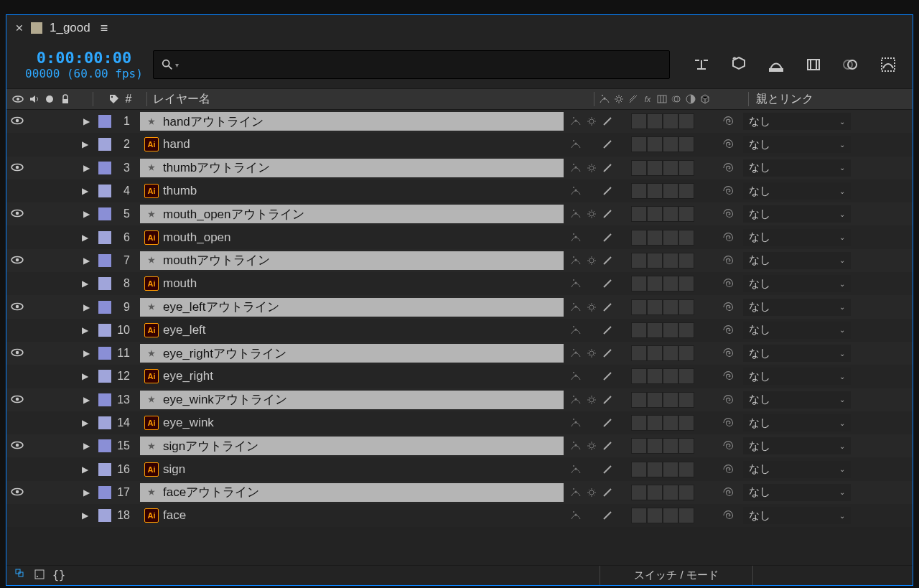 The height and width of the screenshot is (588, 919). What do you see at coordinates (460, 191) in the screenshot?
I see `layer-row: ▶4Aithumbなし⌄` at bounding box center [460, 191].